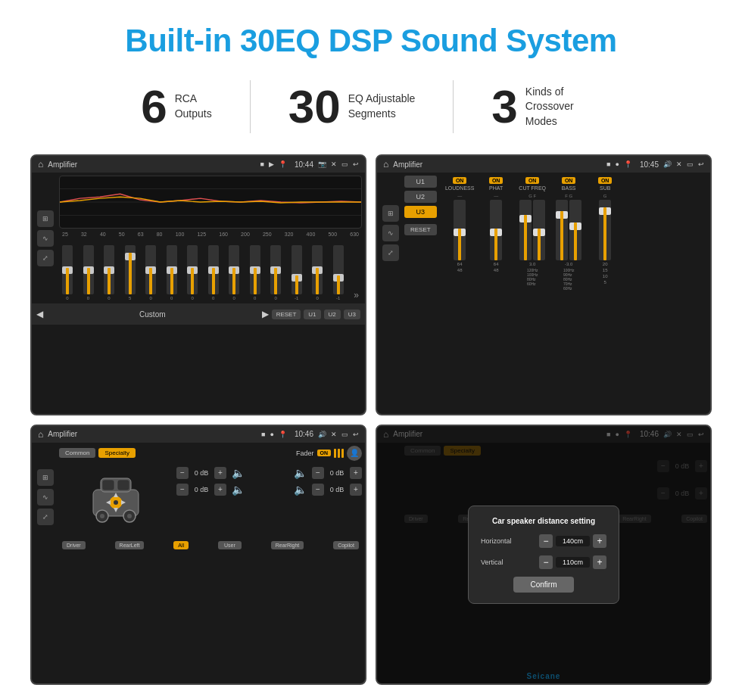 This screenshot has width=742, height=700. I want to click on bass-freq-labels: 100Hz90Hz80Hz70Hz60Hz, so click(569, 279).